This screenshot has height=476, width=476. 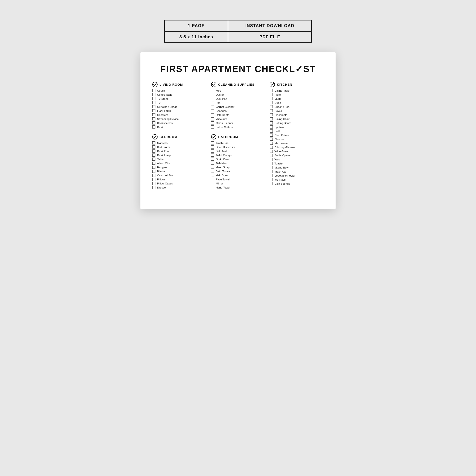 What do you see at coordinates (297, 147) in the screenshot?
I see `list-item: Drinking Glasses` at bounding box center [297, 147].